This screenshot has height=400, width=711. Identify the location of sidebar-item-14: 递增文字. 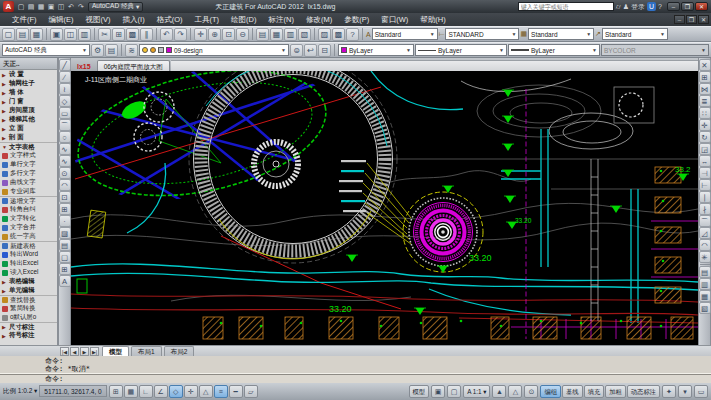
(28, 200).